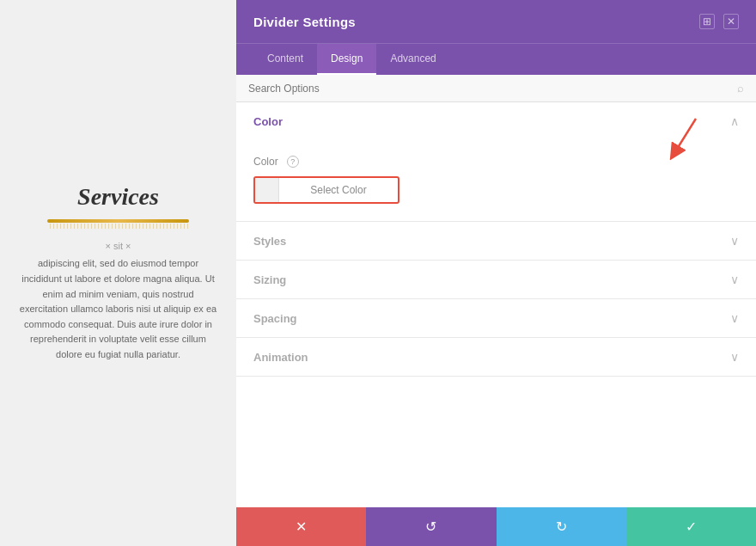 Image resolution: width=756 pixels, height=546 pixels. I want to click on search-icon: ⌕, so click(741, 88).